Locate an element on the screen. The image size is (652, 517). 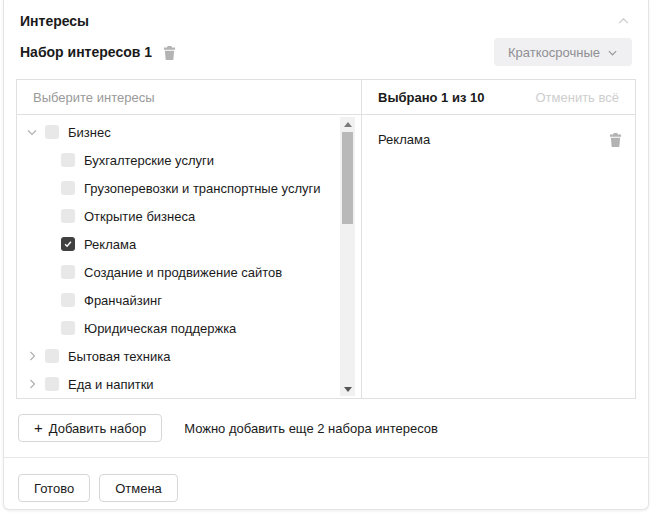
tree-item: Реклама is located at coordinates (176, 244).